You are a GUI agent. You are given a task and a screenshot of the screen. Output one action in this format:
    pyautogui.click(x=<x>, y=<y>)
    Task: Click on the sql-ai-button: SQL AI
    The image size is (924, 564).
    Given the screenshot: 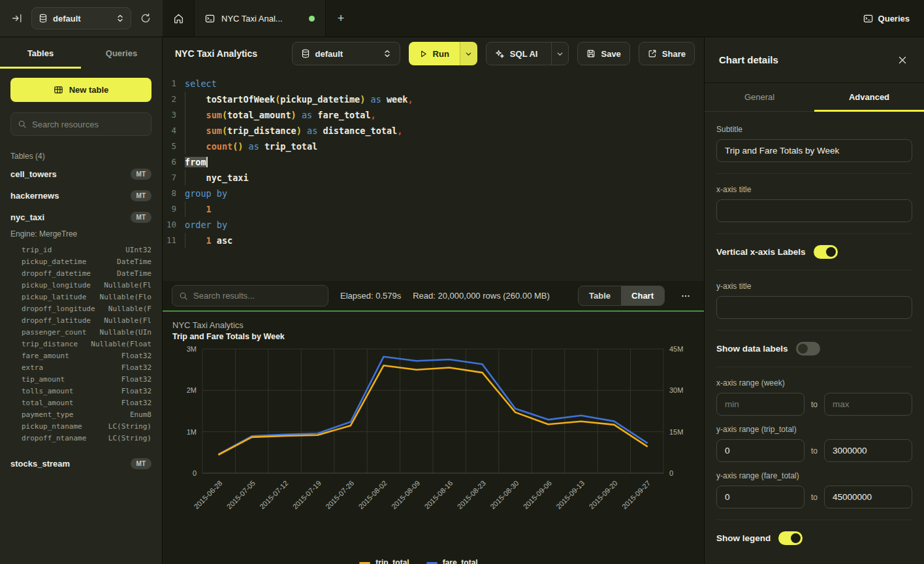 What is the action you would take?
    pyautogui.click(x=517, y=54)
    